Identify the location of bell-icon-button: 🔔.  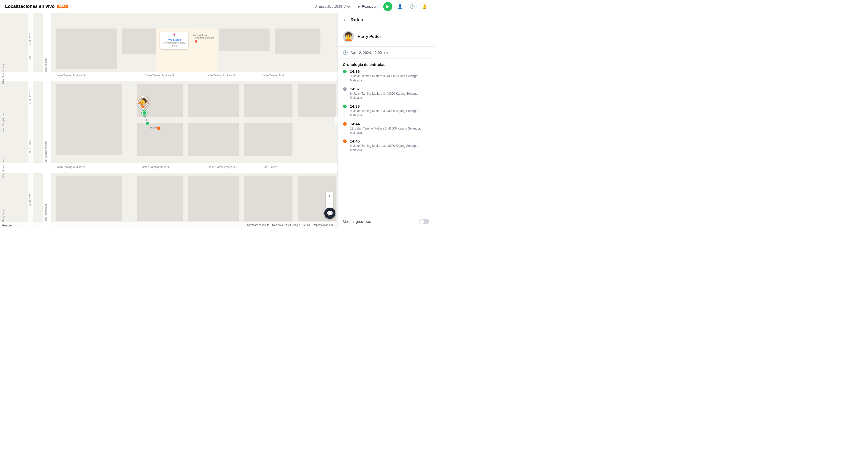
(425, 7).